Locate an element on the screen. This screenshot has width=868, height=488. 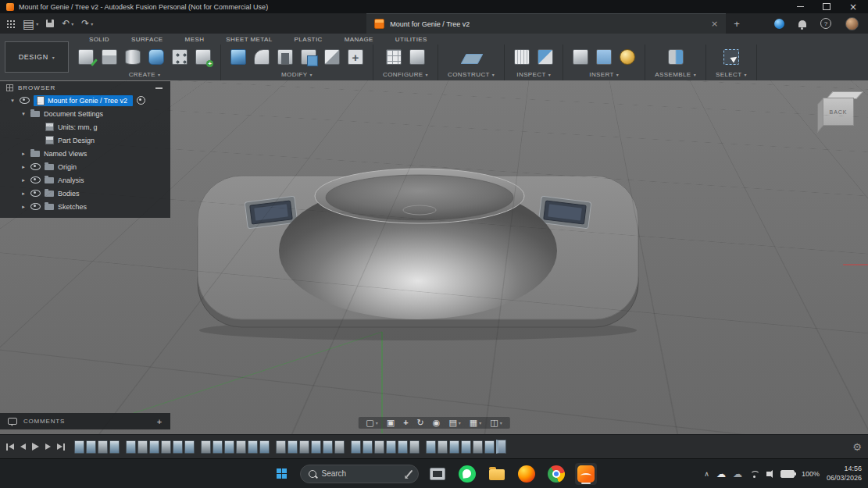
system-app-button is located at coordinates (438, 474).